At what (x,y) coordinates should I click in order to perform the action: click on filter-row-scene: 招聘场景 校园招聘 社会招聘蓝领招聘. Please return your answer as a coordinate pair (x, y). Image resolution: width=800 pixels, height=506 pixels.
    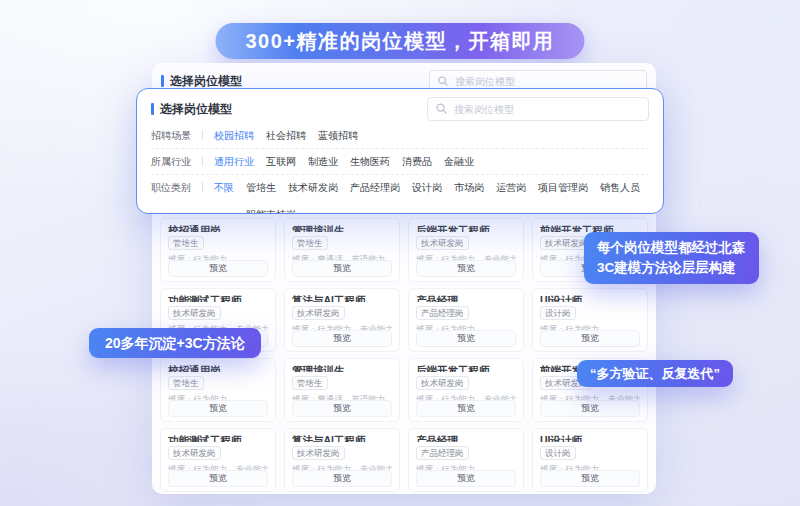
    Looking at the image, I should click on (400, 136).